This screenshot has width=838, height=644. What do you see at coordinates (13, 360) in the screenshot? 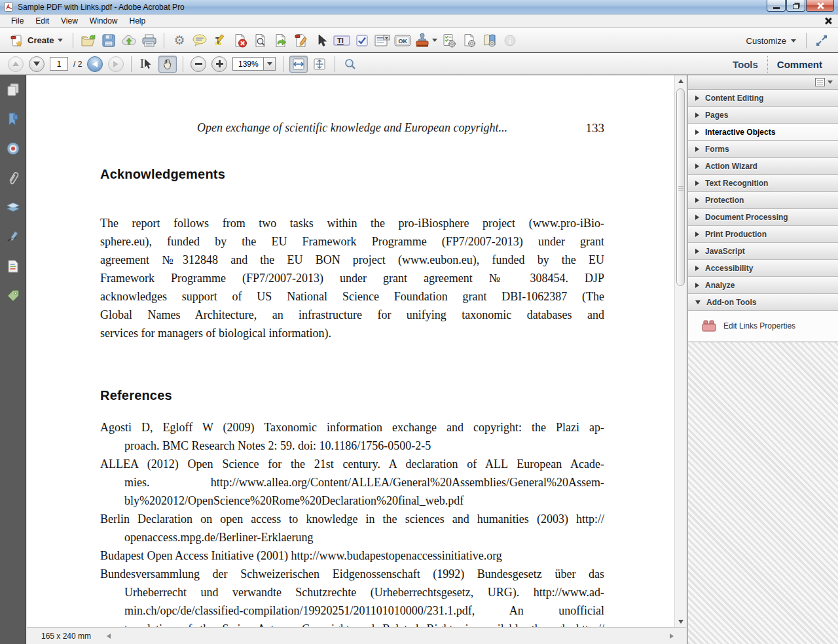
I see `navigation-pane-sidebar` at bounding box center [13, 360].